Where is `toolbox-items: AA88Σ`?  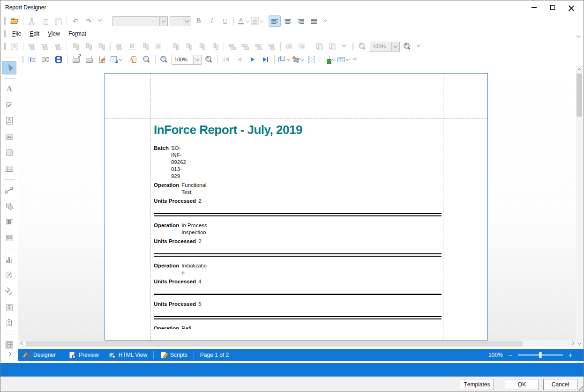 toolbox-items: AA88Σ is located at coordinates (9, 206).